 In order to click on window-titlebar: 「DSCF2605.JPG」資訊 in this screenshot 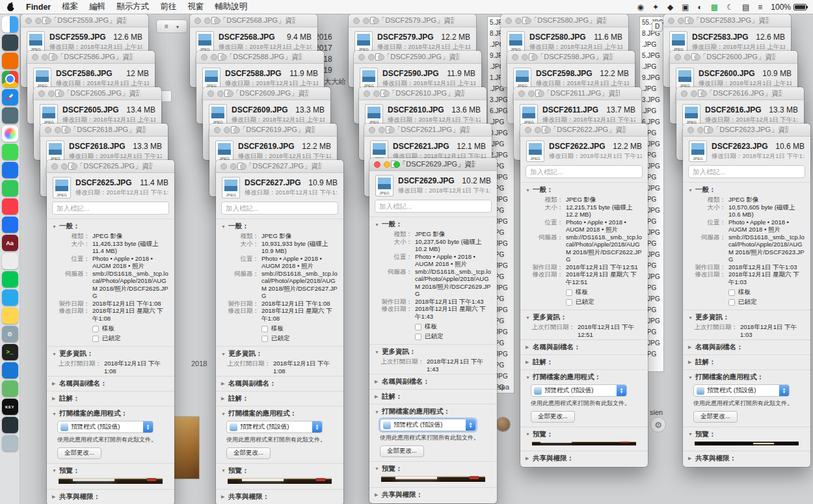, I will do `click(98, 94)`.